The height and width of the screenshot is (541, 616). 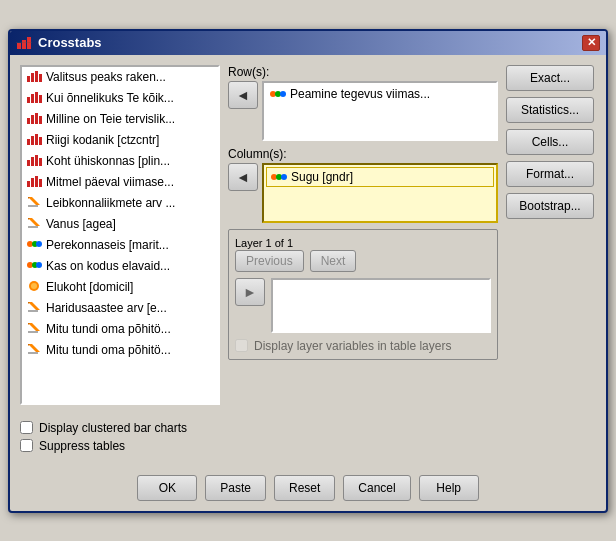 I want to click on list-item: Leibkonnaliikmete arv ..., so click(x=120, y=204).